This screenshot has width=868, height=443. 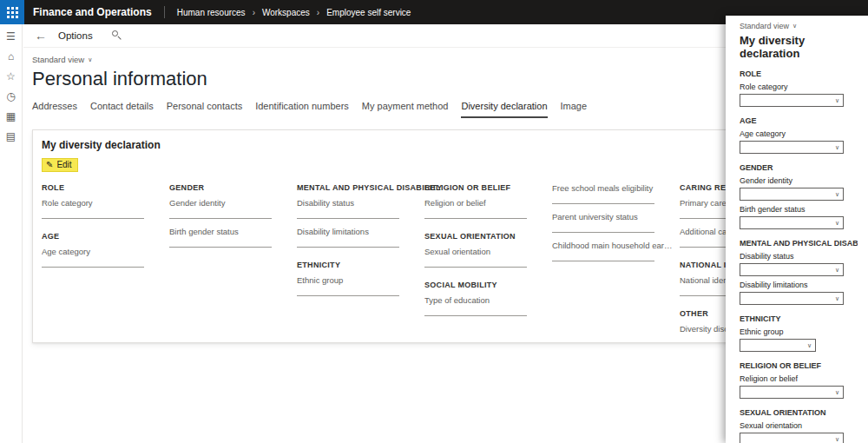 I want to click on group-header-role: ROLE, so click(x=106, y=188).